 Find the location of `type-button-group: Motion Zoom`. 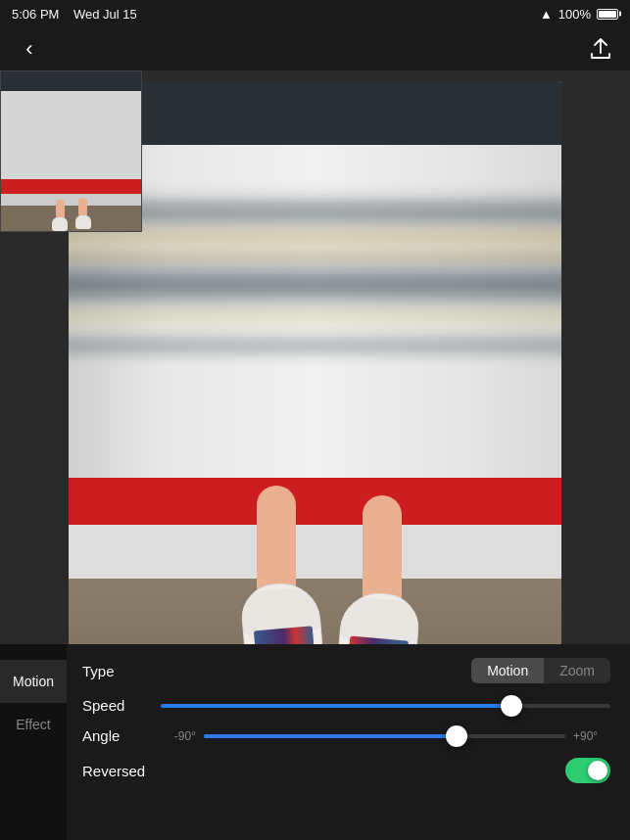

type-button-group: Motion Zoom is located at coordinates (541, 671).